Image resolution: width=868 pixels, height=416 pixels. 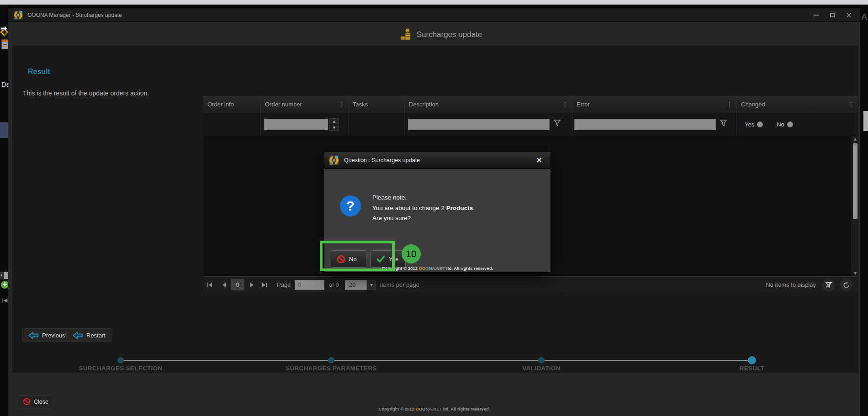 What do you see at coordinates (334, 285) in the screenshot?
I see `page-of-label: of 0` at bounding box center [334, 285].